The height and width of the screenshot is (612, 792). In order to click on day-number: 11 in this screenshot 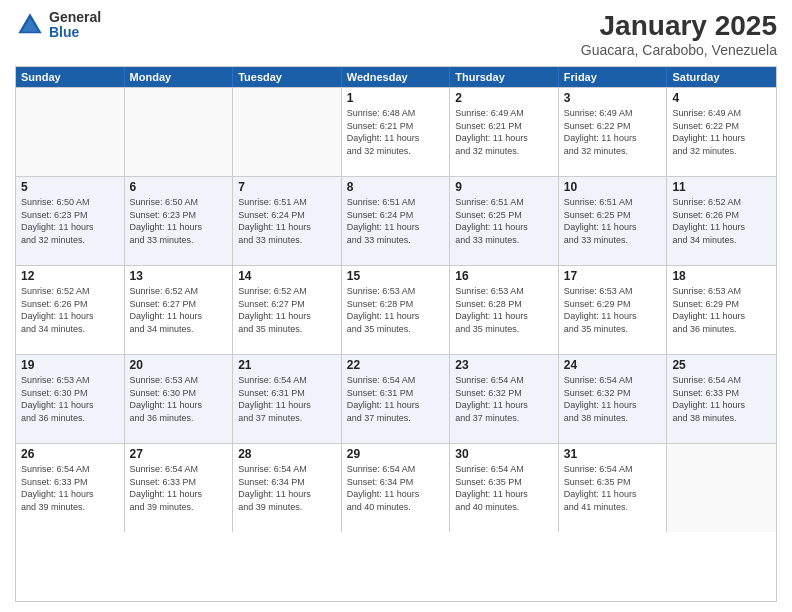, I will do `click(722, 187)`.